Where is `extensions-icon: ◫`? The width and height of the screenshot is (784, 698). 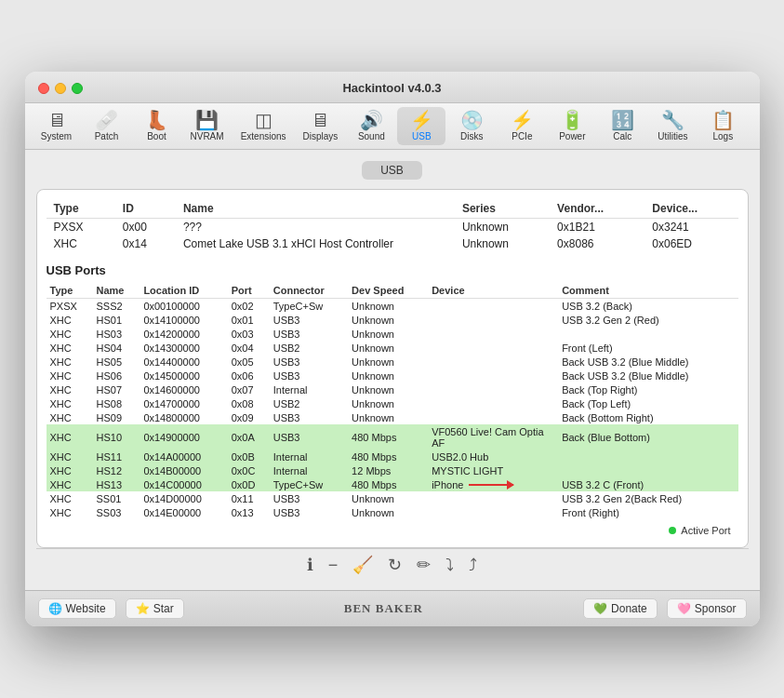
extensions-icon: ◫ is located at coordinates (264, 120).